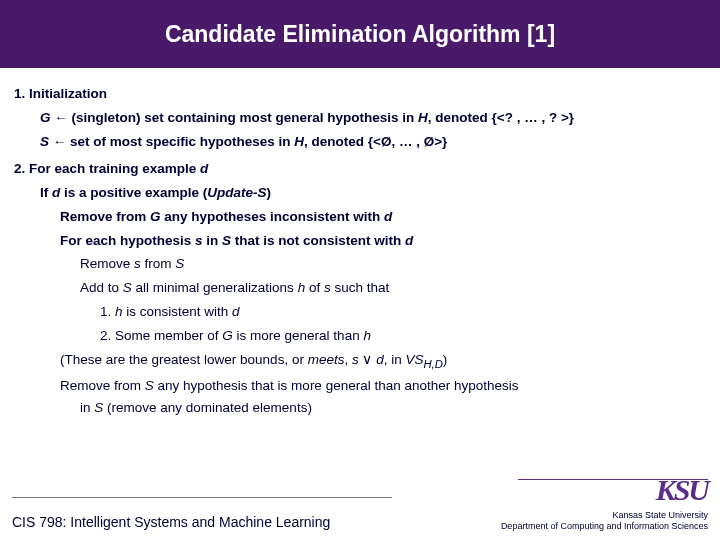 The width and height of the screenshot is (720, 540). Describe the element at coordinates (403, 312) in the screenshot. I see `cond1: 1. h is consistent with d` at that location.